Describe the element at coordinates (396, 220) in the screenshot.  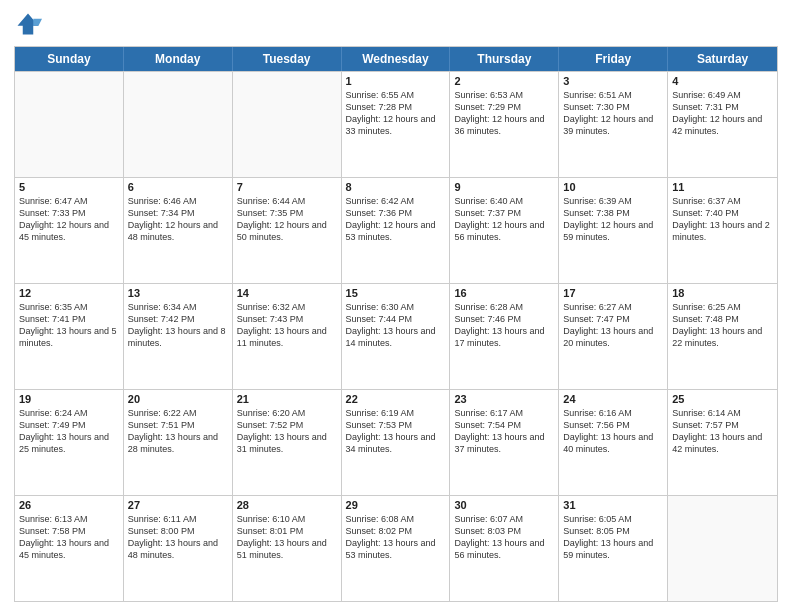
I see `day-details: Sunrise: 6:42 AM Sunset: 7:36 PM Dayligh…` at that location.